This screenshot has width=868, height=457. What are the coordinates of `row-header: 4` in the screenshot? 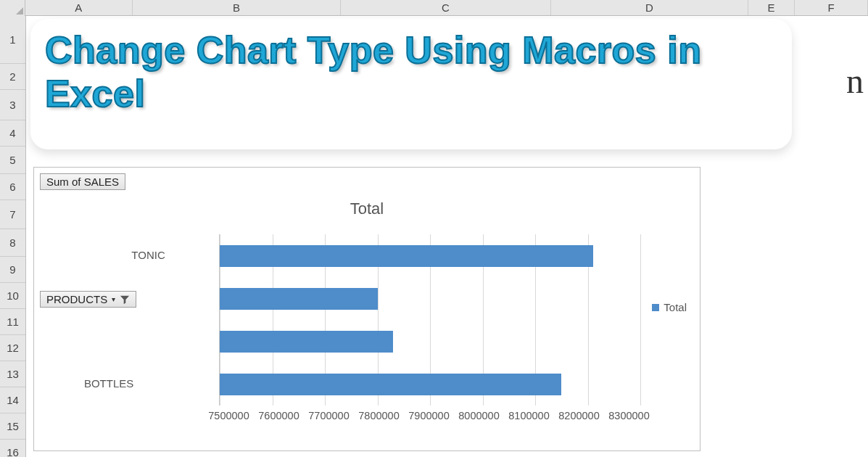 It's located at (13, 133).